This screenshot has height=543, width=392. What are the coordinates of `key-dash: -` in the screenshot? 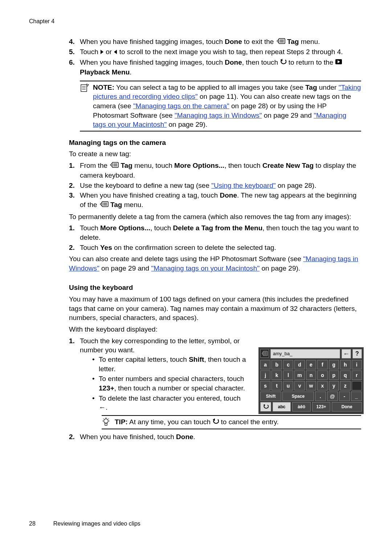 It's located at (344, 396).